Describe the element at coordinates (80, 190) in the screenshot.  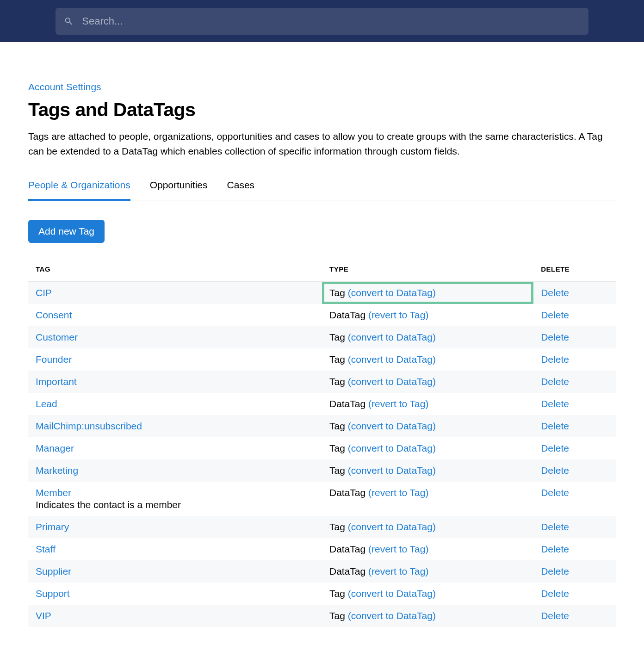
I see `tab-people-organizations: People & Organizations` at that location.